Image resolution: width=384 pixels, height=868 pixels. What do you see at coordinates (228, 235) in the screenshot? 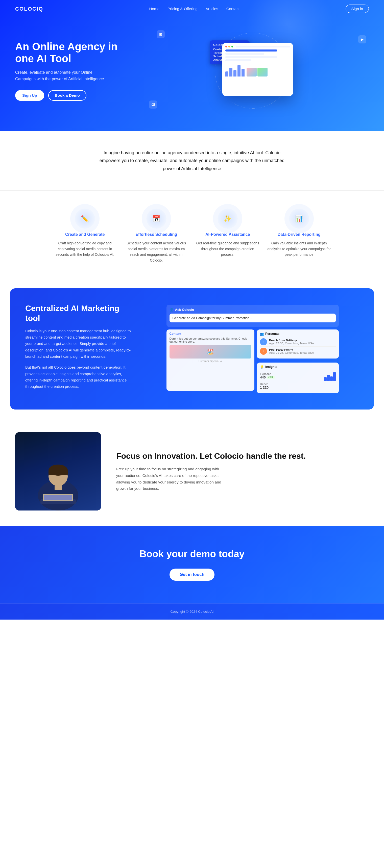
I see `feature-ai-title: AI-Powered Assistance` at bounding box center [228, 235].